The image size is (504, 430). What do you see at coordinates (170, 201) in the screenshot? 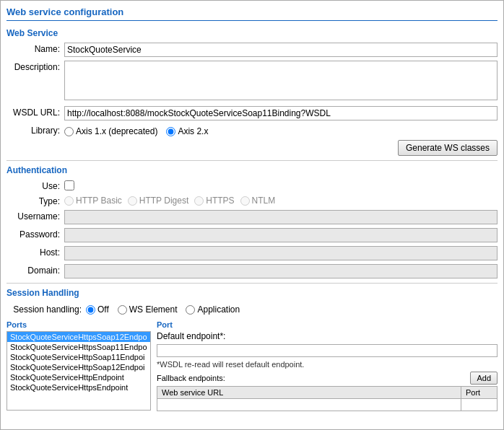
I see `type-radios: HTTP Basic HTTP Digest HTTPS NTLM` at bounding box center [170, 201].